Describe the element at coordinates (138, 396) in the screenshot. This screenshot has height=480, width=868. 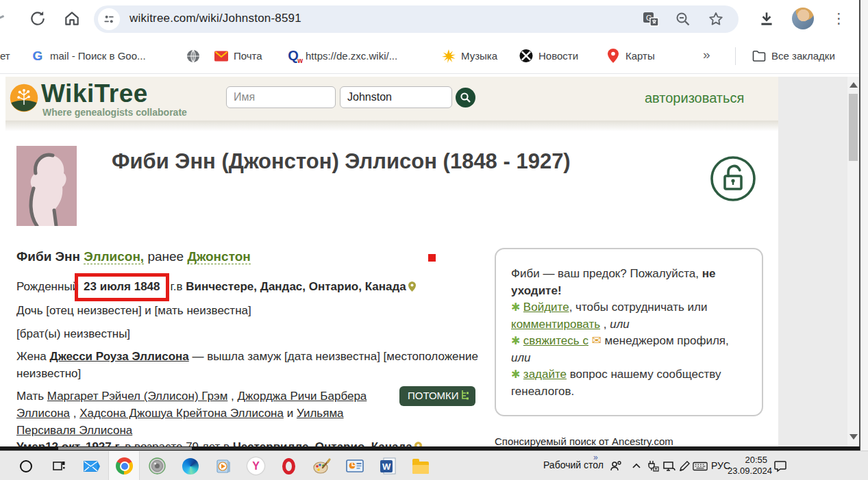
I see `child-link-1: Маргарет Рэйчел (Эллисон) Грэм` at that location.